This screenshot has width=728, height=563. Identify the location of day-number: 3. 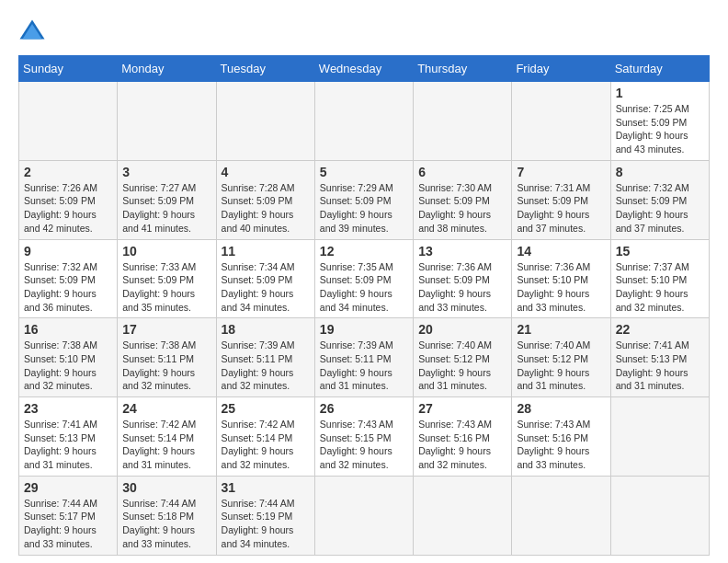
(166, 172).